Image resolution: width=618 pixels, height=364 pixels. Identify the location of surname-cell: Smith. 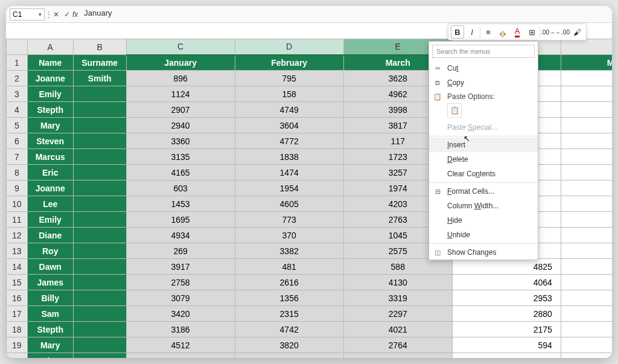
(100, 78).